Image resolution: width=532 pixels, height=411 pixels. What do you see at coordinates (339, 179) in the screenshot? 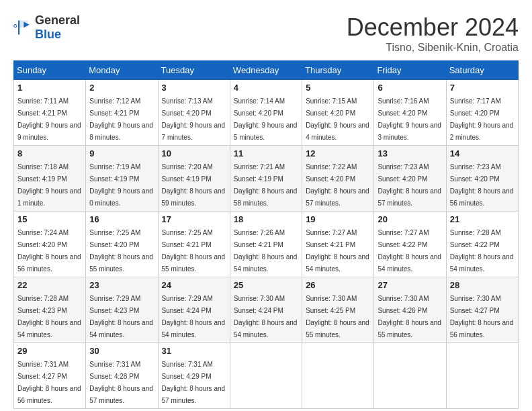
I see `calendar-day-cell: 12 Sunrise: 7:22 AMSunset: 4:20 PMDaylig…` at bounding box center [339, 179].